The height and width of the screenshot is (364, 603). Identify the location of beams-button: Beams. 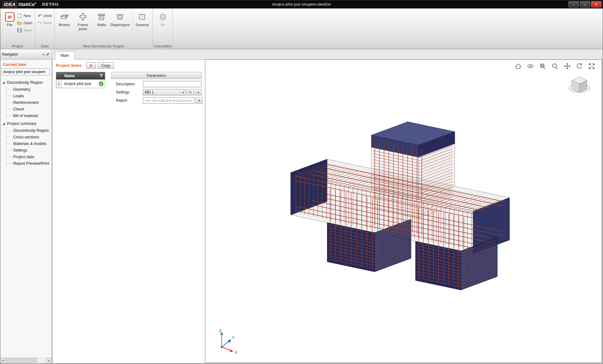
(64, 19).